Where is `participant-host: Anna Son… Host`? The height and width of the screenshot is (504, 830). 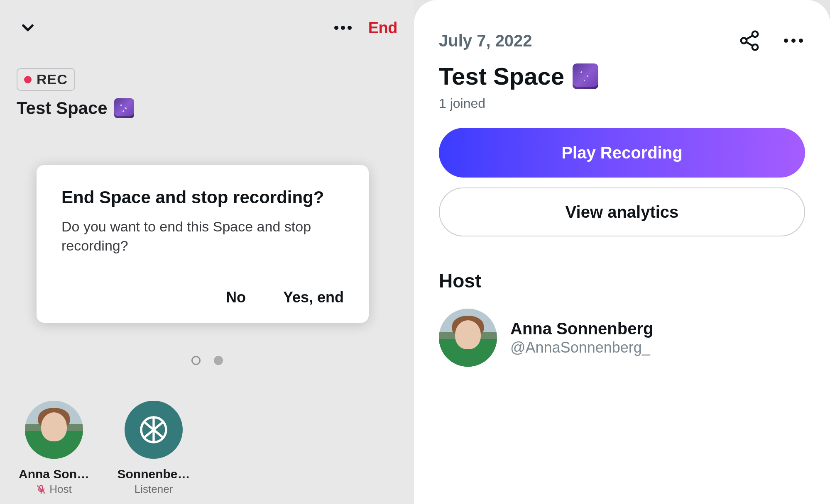
participant-host: Anna Son… Host is located at coordinates (54, 448).